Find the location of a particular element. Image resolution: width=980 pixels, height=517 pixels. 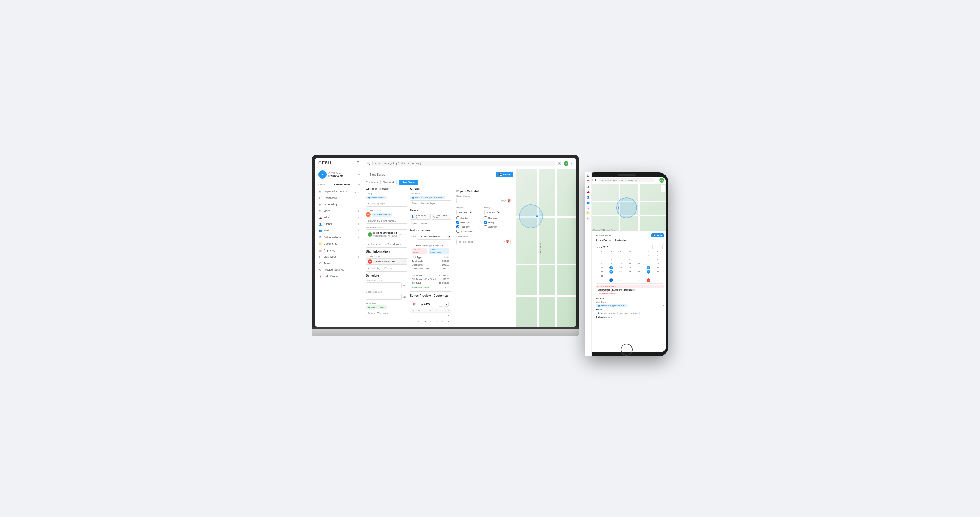

p-cal-day-cell: 12 is located at coordinates (620, 264).